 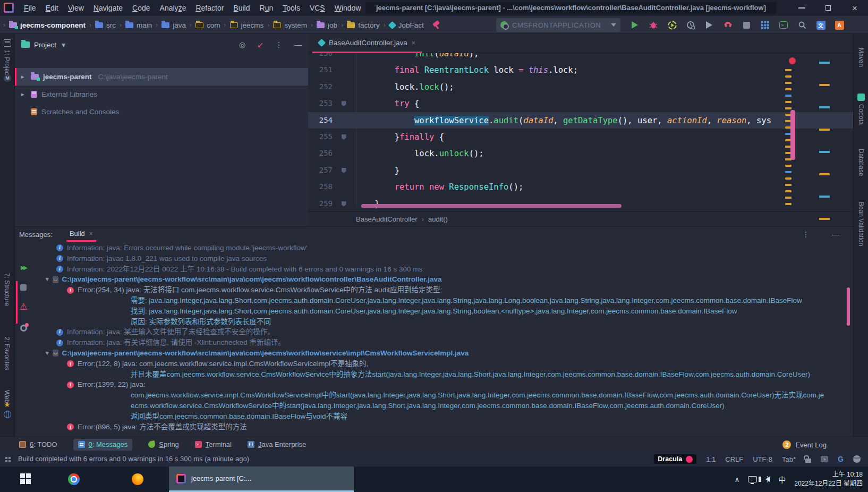 What do you see at coordinates (782, 479) in the screenshot?
I see `ime-indicator: 中` at bounding box center [782, 479].